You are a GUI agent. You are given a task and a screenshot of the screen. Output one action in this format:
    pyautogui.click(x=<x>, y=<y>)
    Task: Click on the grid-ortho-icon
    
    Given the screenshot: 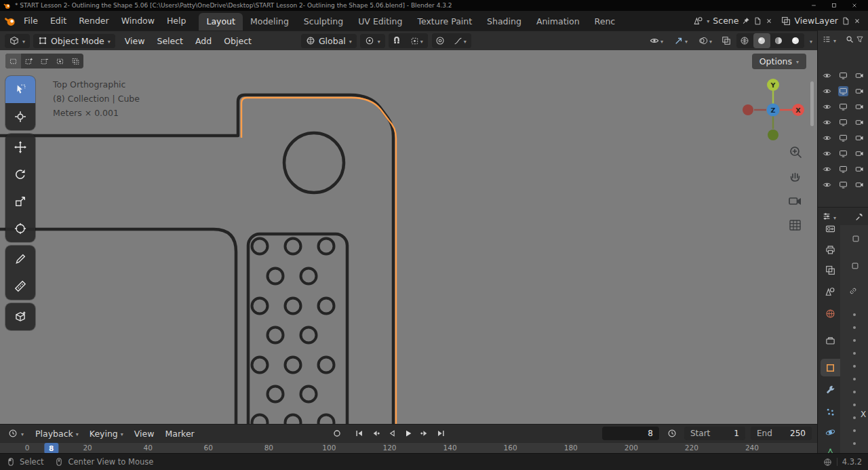 What is the action you would take?
    pyautogui.click(x=795, y=225)
    